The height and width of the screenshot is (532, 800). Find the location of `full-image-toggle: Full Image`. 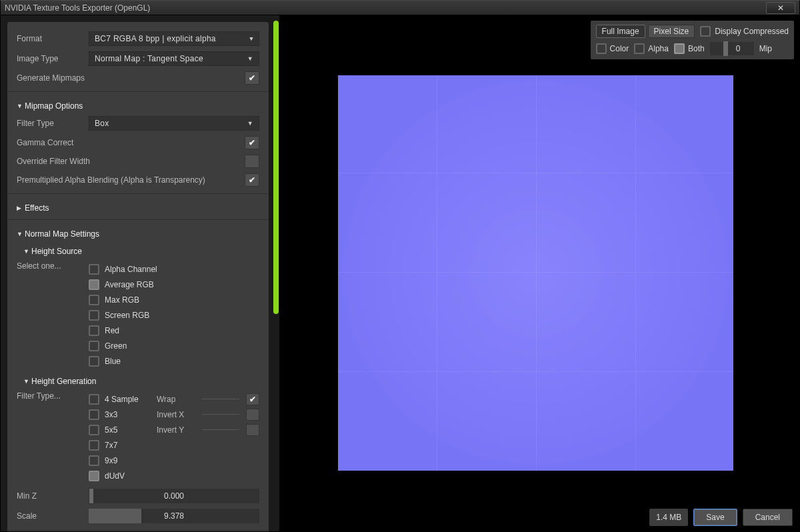

full-image-toggle: Full Image is located at coordinates (621, 31).